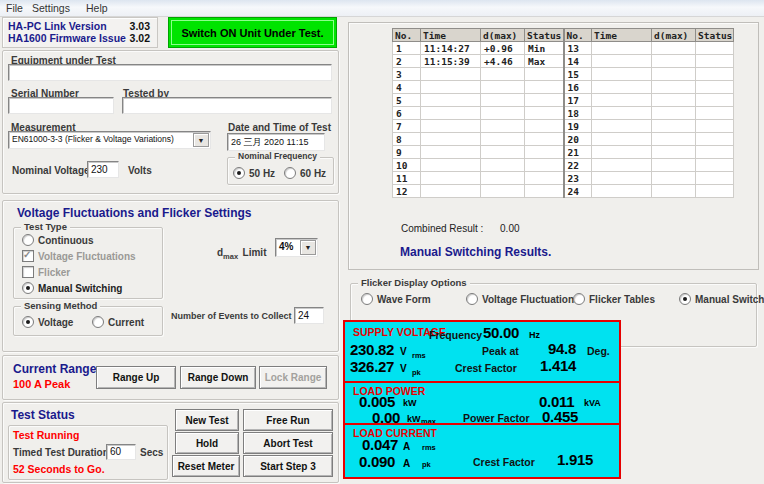 This screenshot has height=484, width=764. What do you see at coordinates (110, 140) in the screenshot?
I see `measurement-dropdown: EN61000-3-3 (Flicker & Voltage Variation…` at bounding box center [110, 140].